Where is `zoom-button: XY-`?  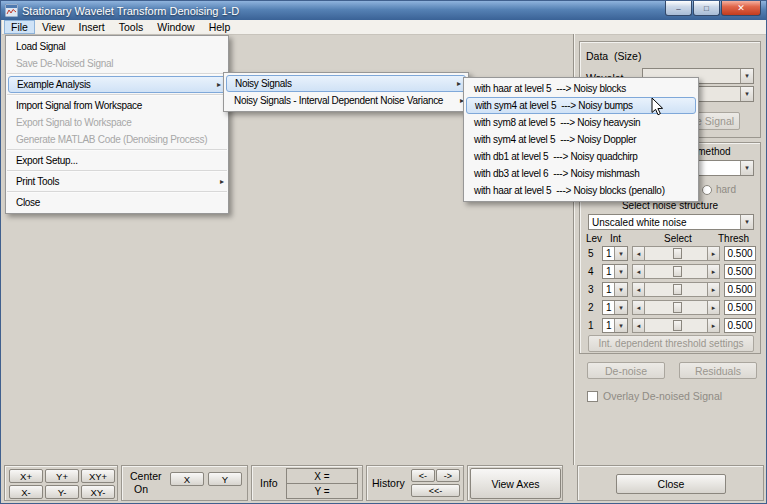 zoom-button: XY- is located at coordinates (98, 492).